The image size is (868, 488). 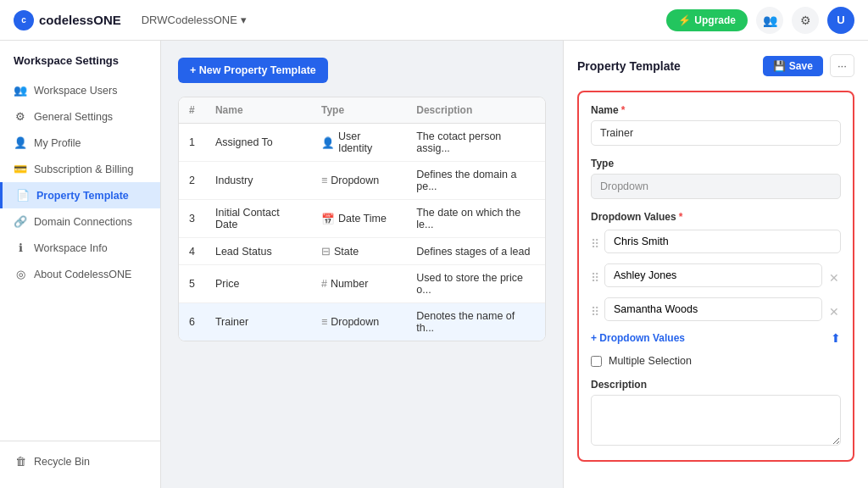 What do you see at coordinates (770, 20) in the screenshot?
I see `users-nav-button: 👥` at bounding box center [770, 20].